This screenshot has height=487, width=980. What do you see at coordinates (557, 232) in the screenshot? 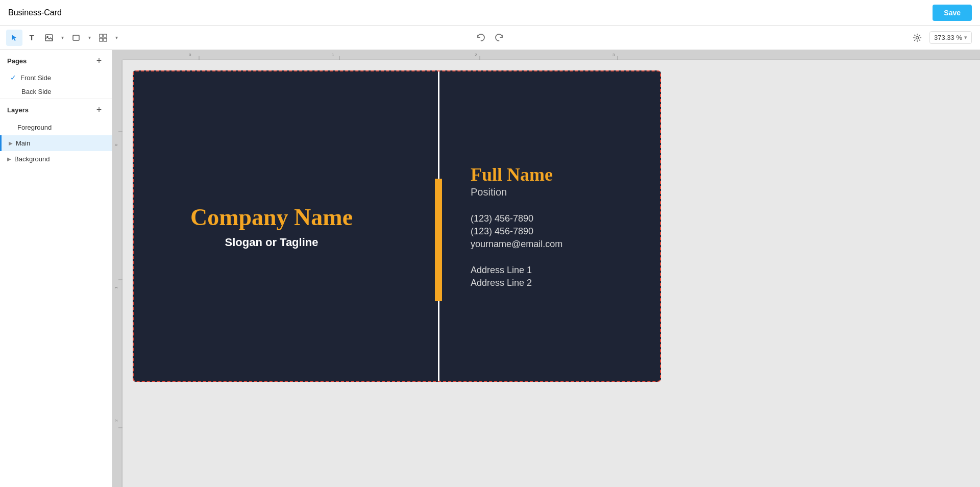
I see `contact-info: (123) 456-7890 (123) 456-7890 yourname@e…` at bounding box center [557, 232].